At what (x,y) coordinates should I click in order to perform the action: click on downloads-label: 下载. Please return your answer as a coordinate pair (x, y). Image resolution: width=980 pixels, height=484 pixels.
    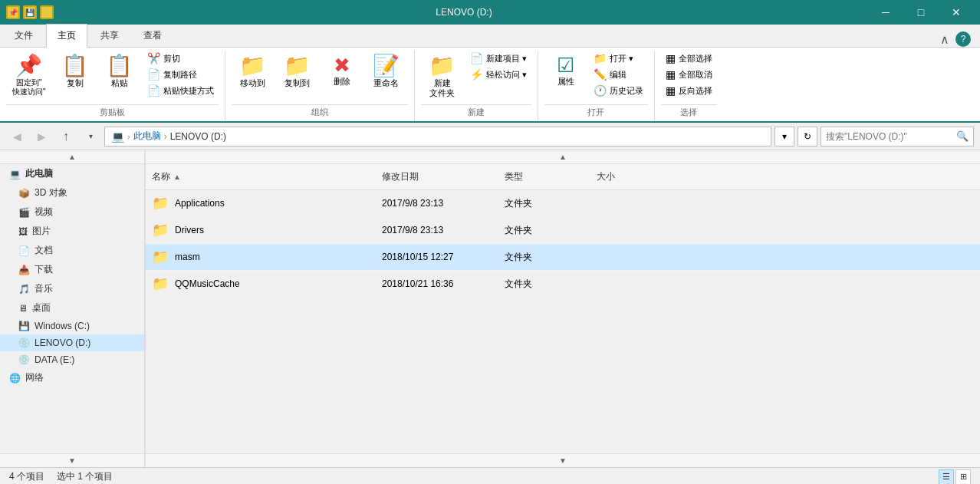
    Looking at the image, I should click on (44, 270).